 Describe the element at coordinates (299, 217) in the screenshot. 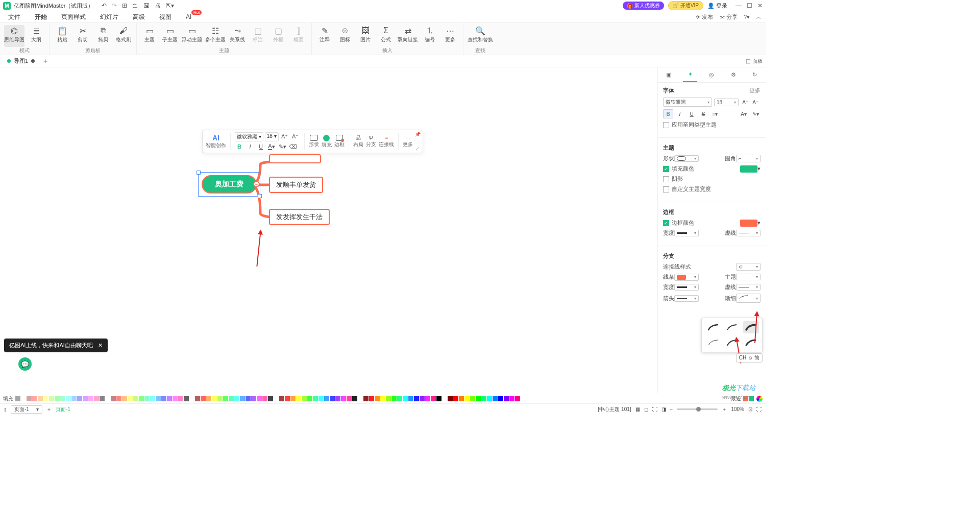

I see `child-topic-3: 发发挥发生干法` at that location.